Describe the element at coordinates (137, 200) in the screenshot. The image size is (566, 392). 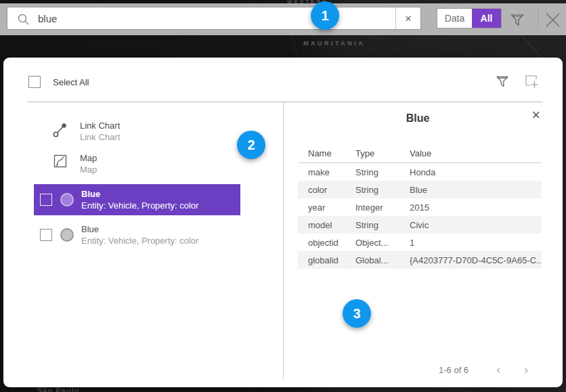
I see `result-item-blue-selected: Blue Entity: Vehicle, Property: color` at that location.